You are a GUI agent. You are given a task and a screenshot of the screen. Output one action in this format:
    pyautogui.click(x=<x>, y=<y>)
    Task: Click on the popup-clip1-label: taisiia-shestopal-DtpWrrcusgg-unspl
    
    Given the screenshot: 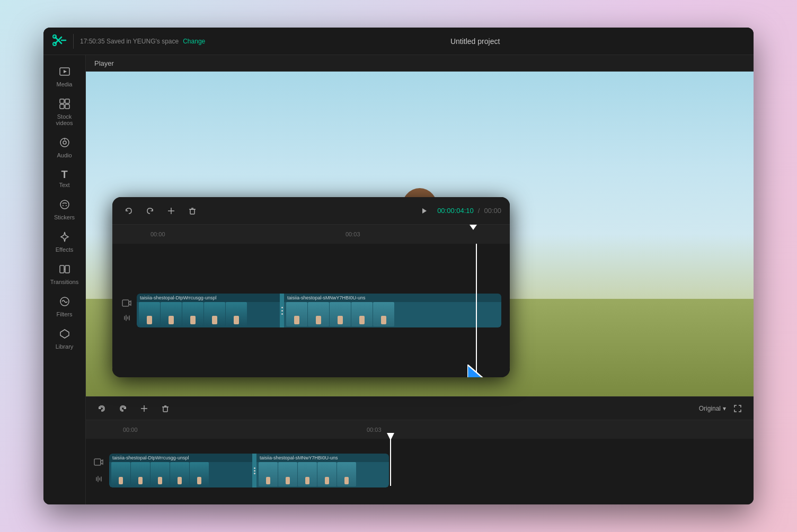 What is the action you would take?
    pyautogui.click(x=208, y=298)
    